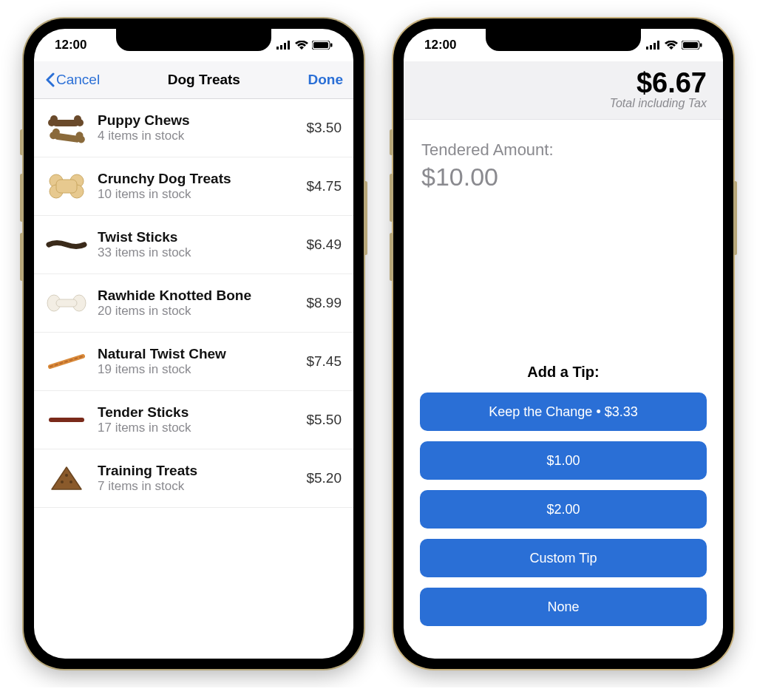 This screenshot has width=757, height=700. Describe the element at coordinates (197, 296) in the screenshot. I see `product-name: Rawhide Knotted Bone` at that location.